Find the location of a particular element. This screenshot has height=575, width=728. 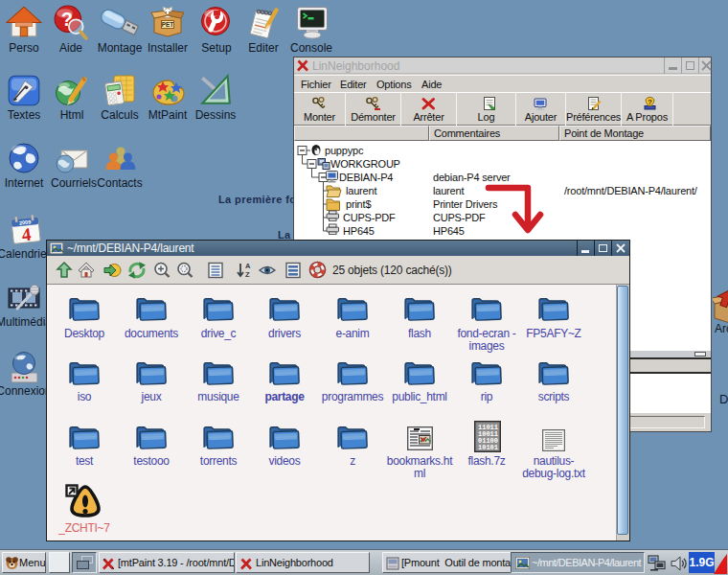

svg-text: Z is located at coordinates (247, 274).